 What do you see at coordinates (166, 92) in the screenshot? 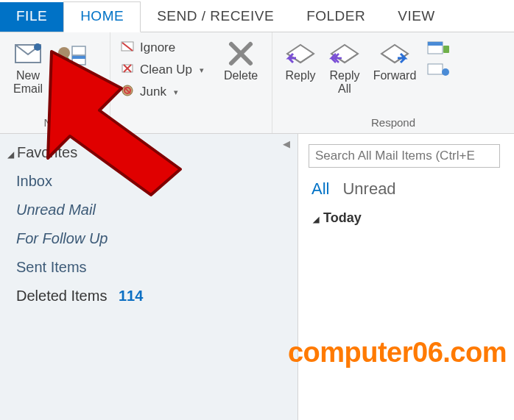
I see `junk-button: Junk ▾` at bounding box center [166, 92].